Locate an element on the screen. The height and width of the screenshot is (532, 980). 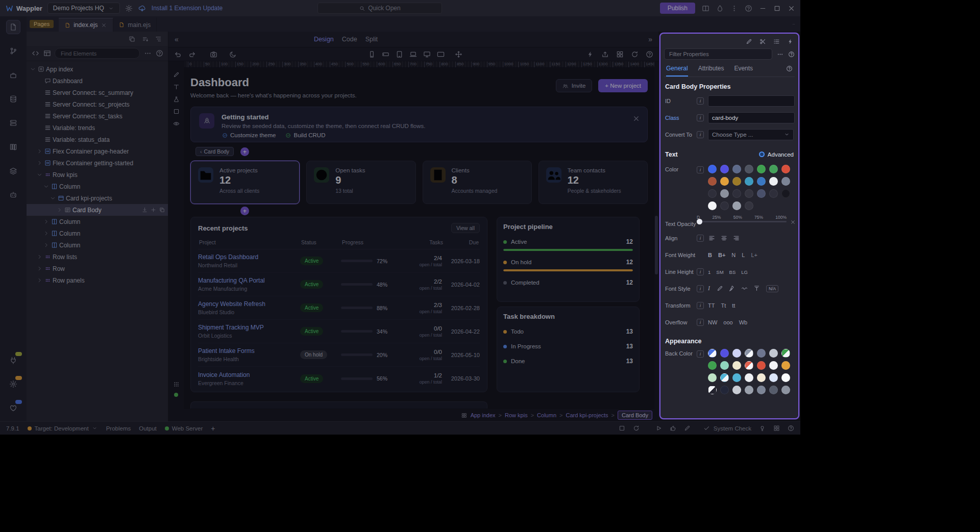
activity-extensions-button is located at coordinates (13, 75).